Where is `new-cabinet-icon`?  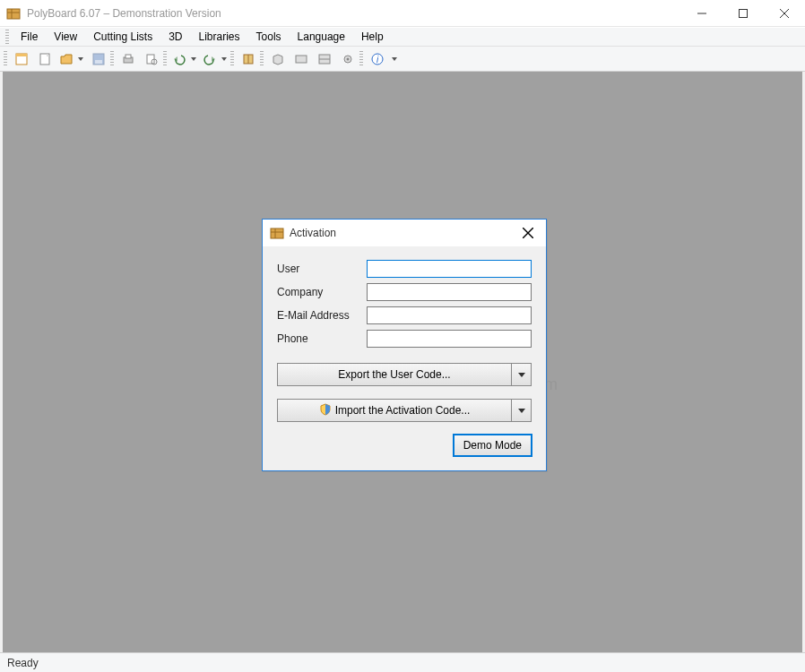 new-cabinet-icon is located at coordinates (22, 59).